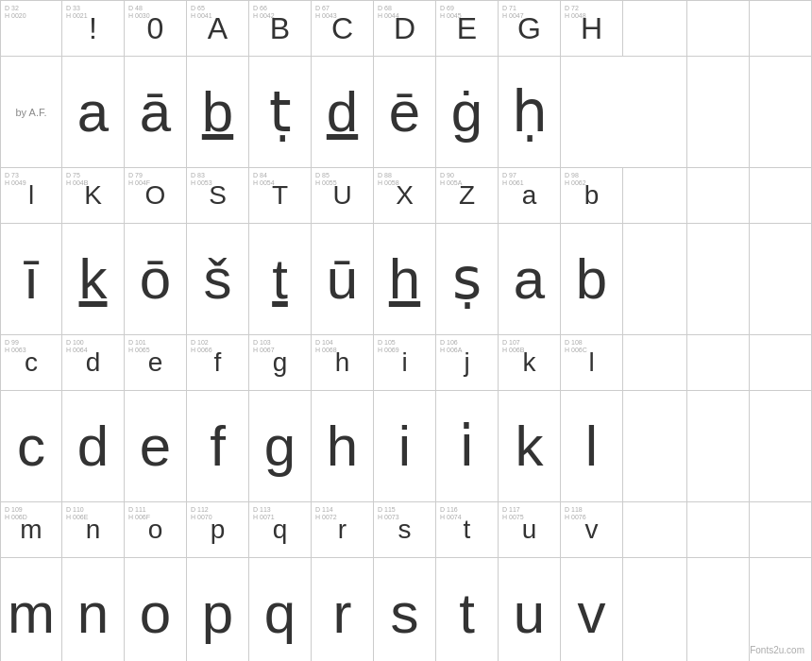  Describe the element at coordinates (31, 614) in the screenshot. I see `glyph: m` at that location.